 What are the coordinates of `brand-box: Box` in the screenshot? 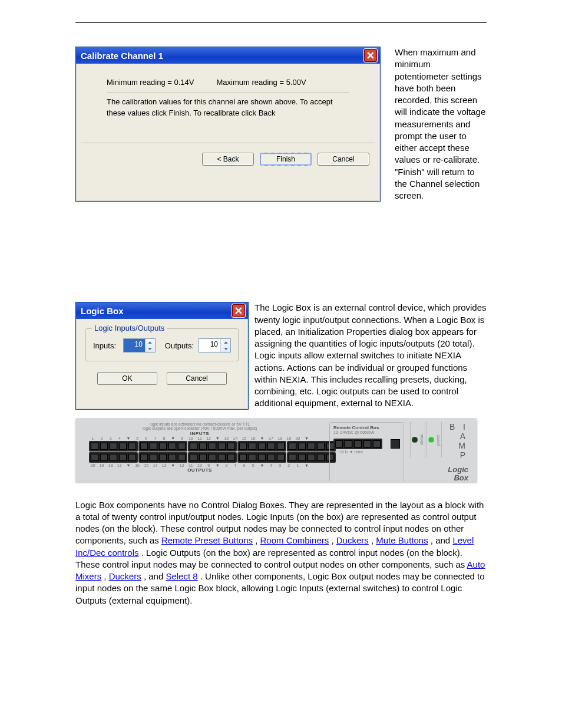 It's located at (461, 477).